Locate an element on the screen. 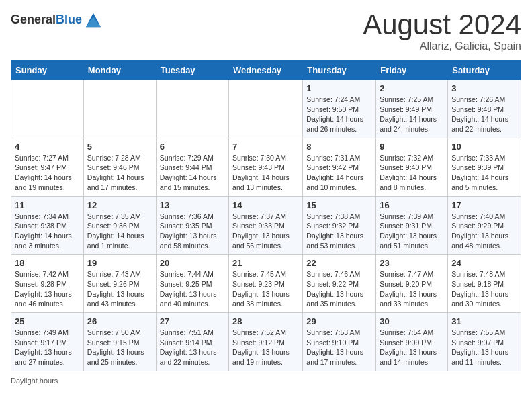 The width and height of the screenshot is (532, 411). day-info: Sunrise: 7:53 AM Sunset: 9:10 PM Dayligh… is located at coordinates (339, 348).